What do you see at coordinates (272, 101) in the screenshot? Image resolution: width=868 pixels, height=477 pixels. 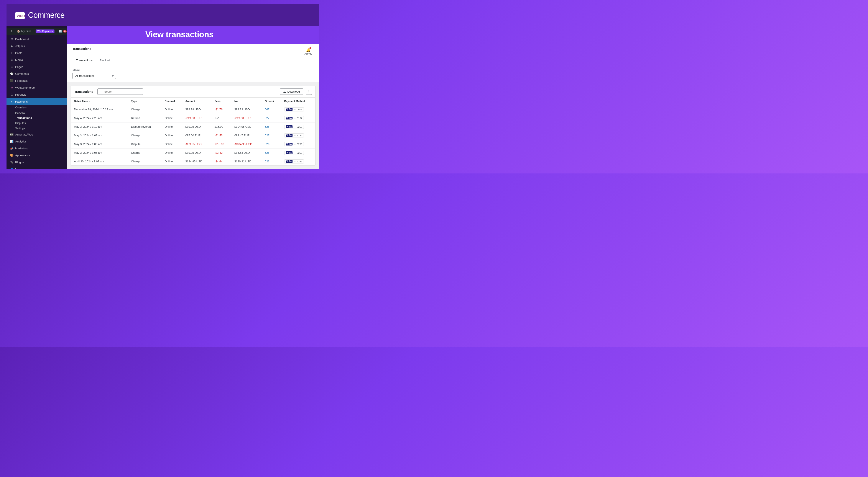 I see `col-order: Order #` at bounding box center [272, 101].